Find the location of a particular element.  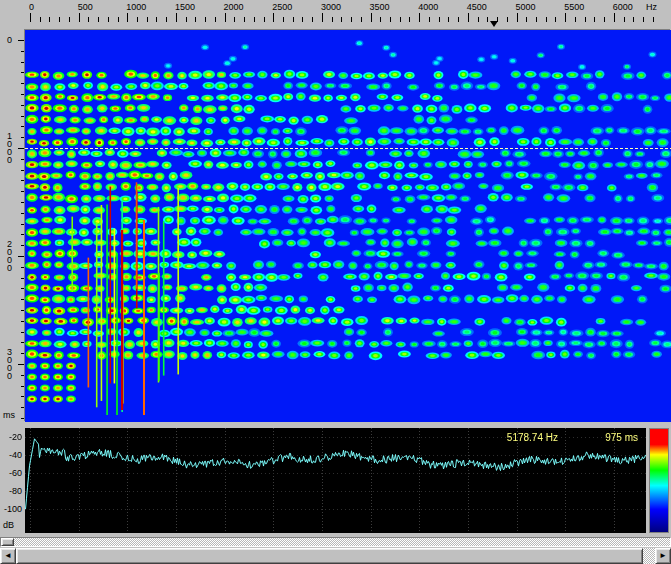

frequency-ruler: Hz 0500100015002000250030003500400045005… is located at coordinates (336, 15).